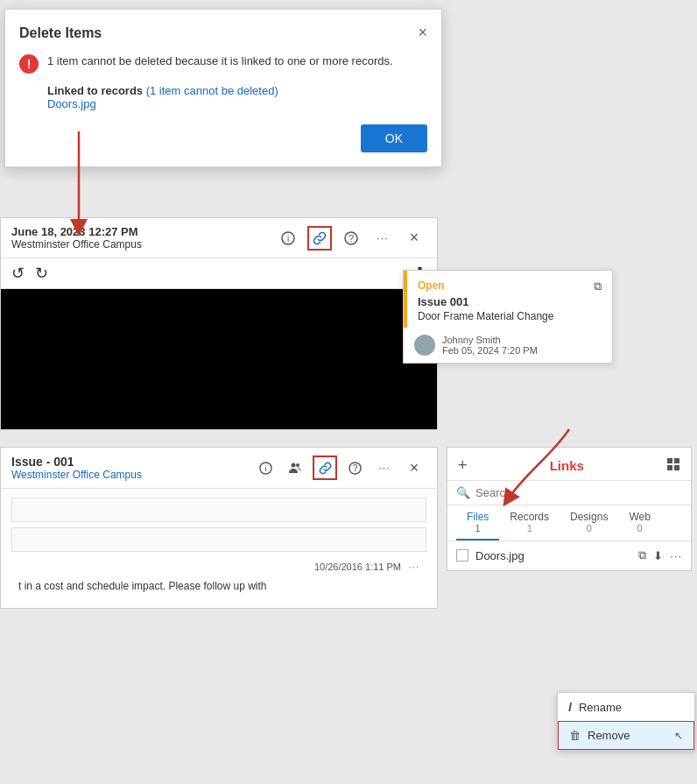 The width and height of the screenshot is (697, 784). What do you see at coordinates (219, 567) in the screenshot?
I see `issue-comment-row: 10/26/2016 1:11 PM ···` at bounding box center [219, 567].